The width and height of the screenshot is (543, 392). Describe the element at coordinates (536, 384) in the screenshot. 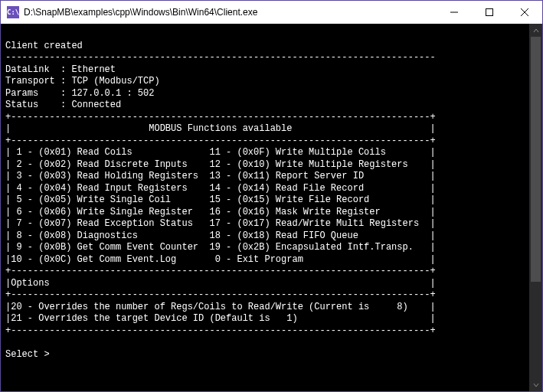

I see `scroll-down-button` at that location.